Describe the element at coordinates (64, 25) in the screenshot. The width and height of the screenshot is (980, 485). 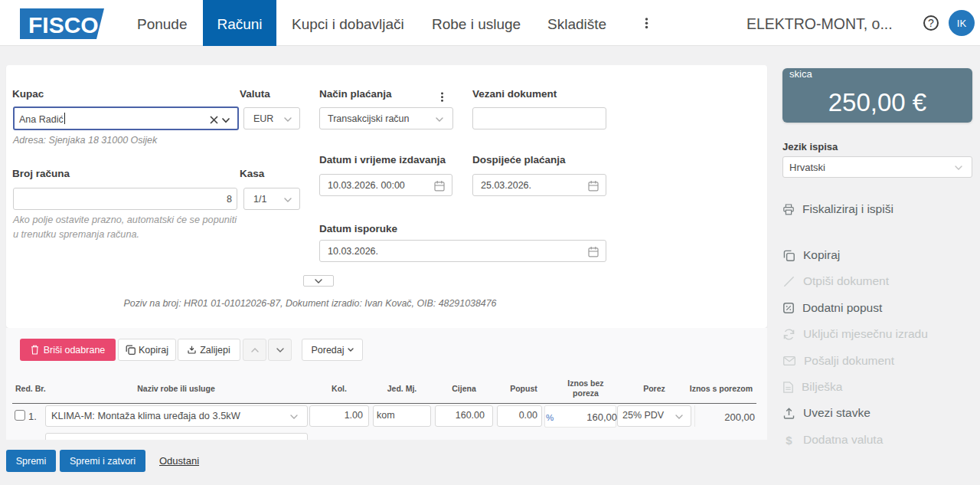
I see `svg-text: FISCO` at that location.